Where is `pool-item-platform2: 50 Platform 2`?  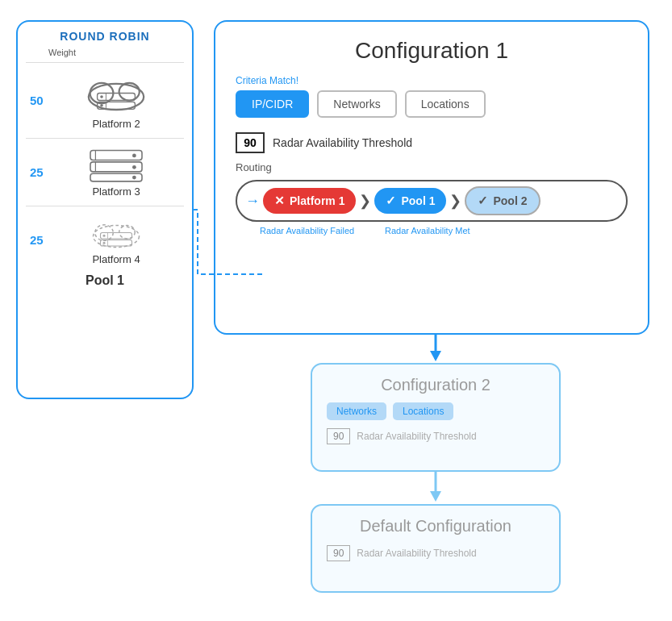
pool-item-platform2: 50 Platform 2 is located at coordinates (105, 100).